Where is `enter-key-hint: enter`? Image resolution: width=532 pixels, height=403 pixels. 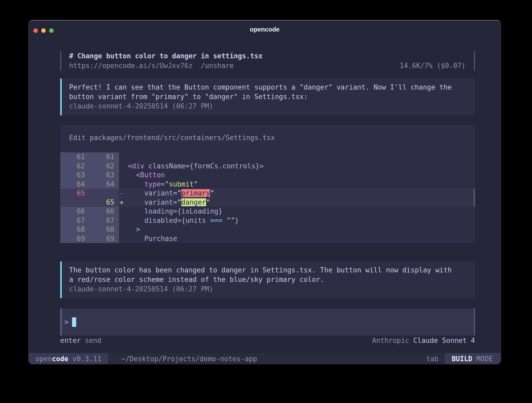 enter-key-hint: enter is located at coordinates (70, 340).